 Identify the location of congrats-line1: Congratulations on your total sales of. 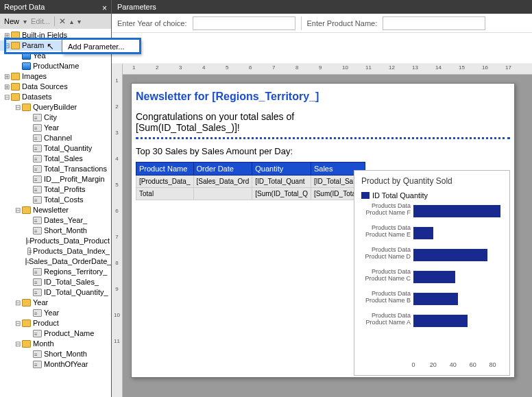
(323, 117).